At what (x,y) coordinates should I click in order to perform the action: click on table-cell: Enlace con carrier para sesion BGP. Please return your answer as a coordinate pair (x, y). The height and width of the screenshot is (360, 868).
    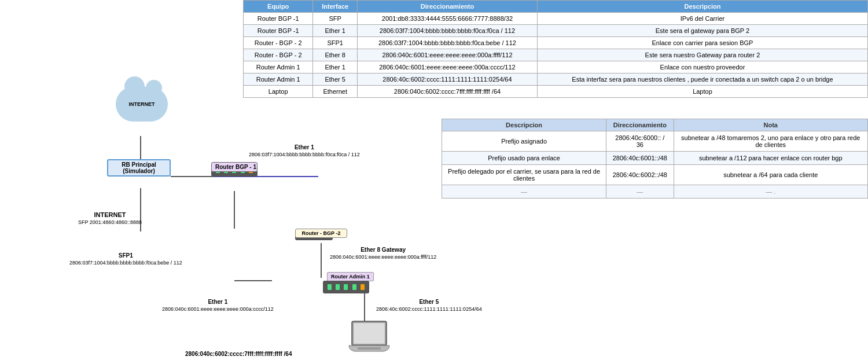
    Looking at the image, I should click on (703, 43).